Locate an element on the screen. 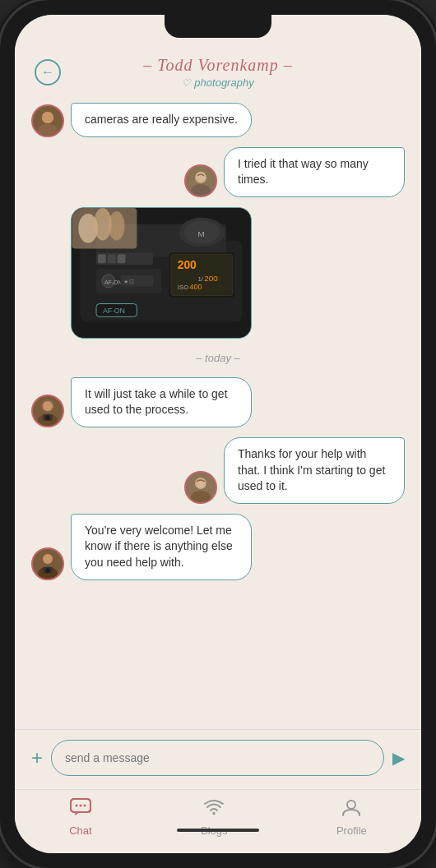  chat-icon is located at coordinates (81, 810).